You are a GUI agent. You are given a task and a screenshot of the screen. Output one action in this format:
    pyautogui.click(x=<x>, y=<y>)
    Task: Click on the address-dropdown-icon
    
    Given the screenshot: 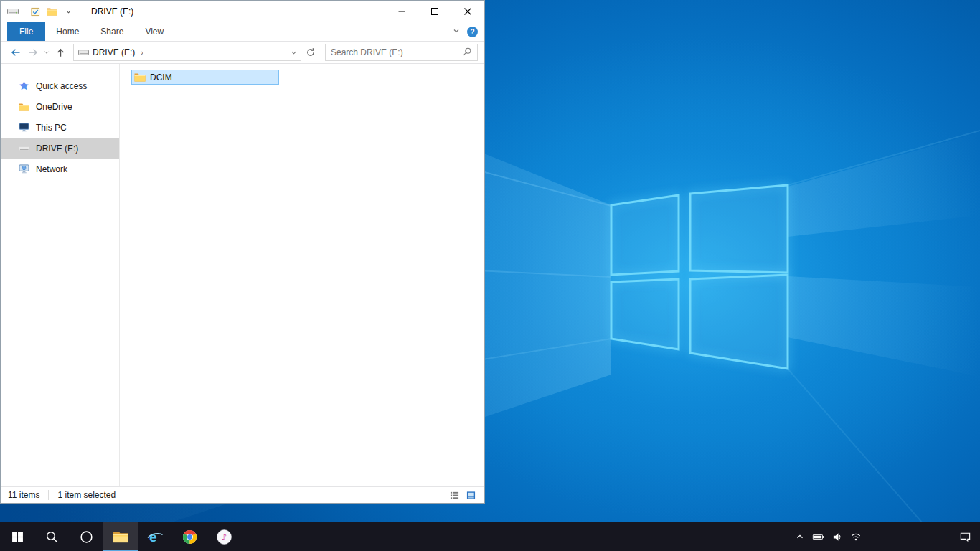 What is the action you would take?
    pyautogui.click(x=294, y=53)
    